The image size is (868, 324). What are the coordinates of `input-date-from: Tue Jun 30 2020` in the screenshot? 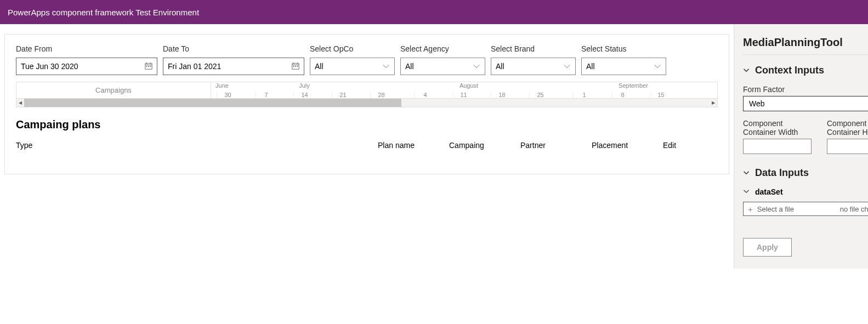 It's located at (87, 66).